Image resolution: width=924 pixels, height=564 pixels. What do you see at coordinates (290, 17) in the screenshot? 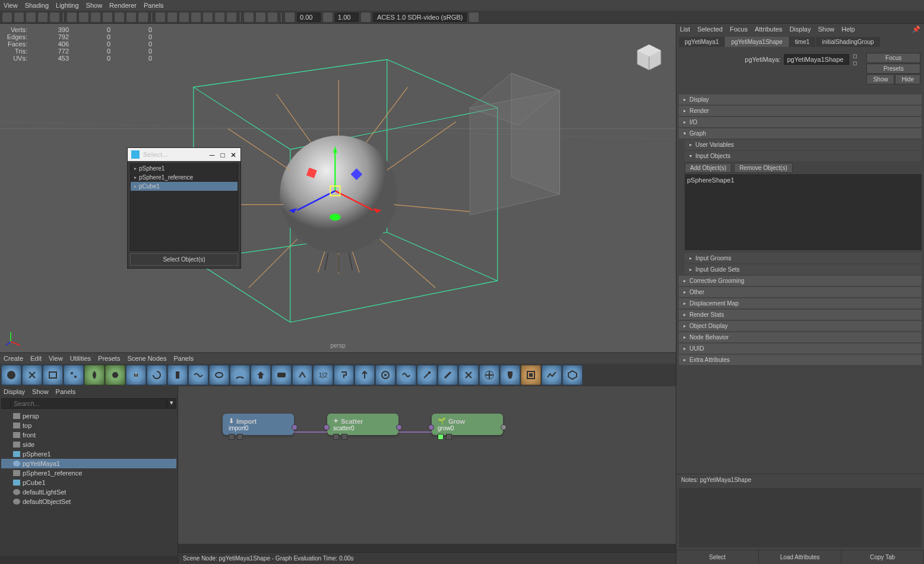
I see `tool-exposure-icon` at bounding box center [290, 17].